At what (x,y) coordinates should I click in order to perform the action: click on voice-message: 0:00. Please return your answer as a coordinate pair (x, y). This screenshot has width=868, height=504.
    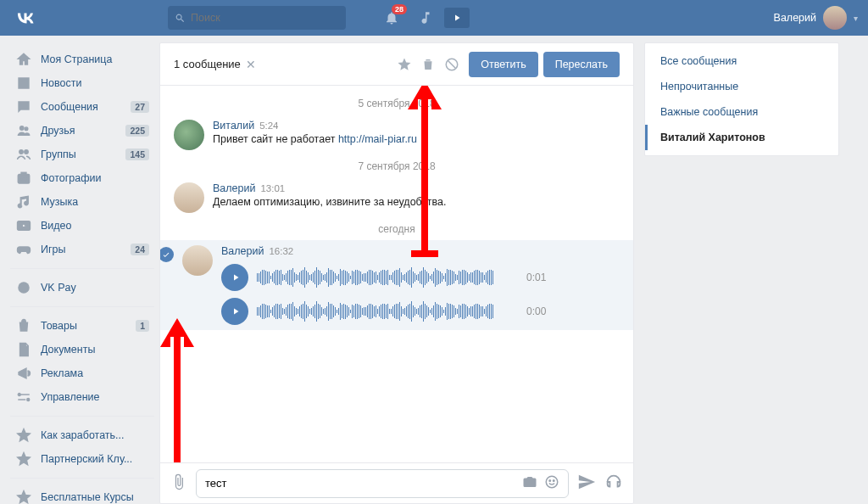
    Looking at the image, I should click on (420, 311).